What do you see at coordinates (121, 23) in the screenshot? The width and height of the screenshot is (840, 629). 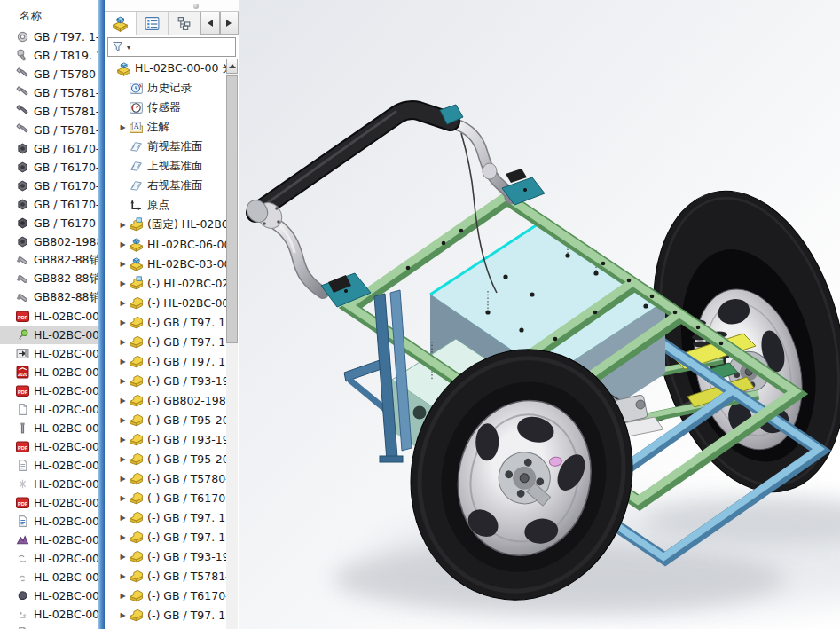 I see `featuremanager-tab` at bounding box center [121, 23].